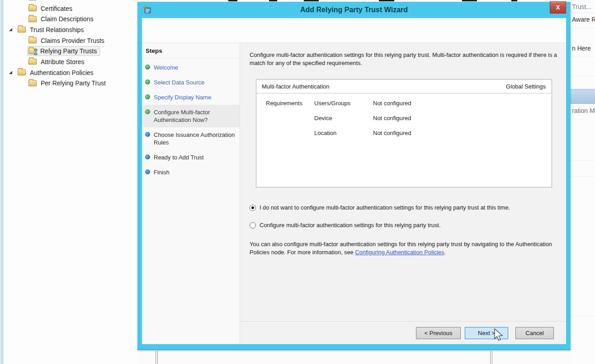 Image resolution: width=595 pixels, height=364 pixels. I want to click on actions-selected-item-bar, so click(583, 97).